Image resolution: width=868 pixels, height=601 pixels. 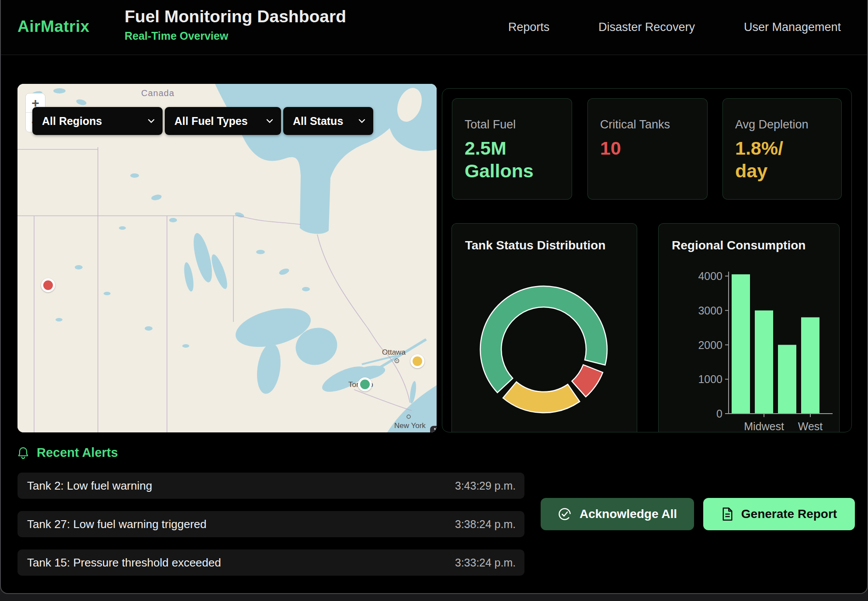 What do you see at coordinates (77, 452) in the screenshot?
I see `alerts-heading-text: Recent Alerts` at bounding box center [77, 452].